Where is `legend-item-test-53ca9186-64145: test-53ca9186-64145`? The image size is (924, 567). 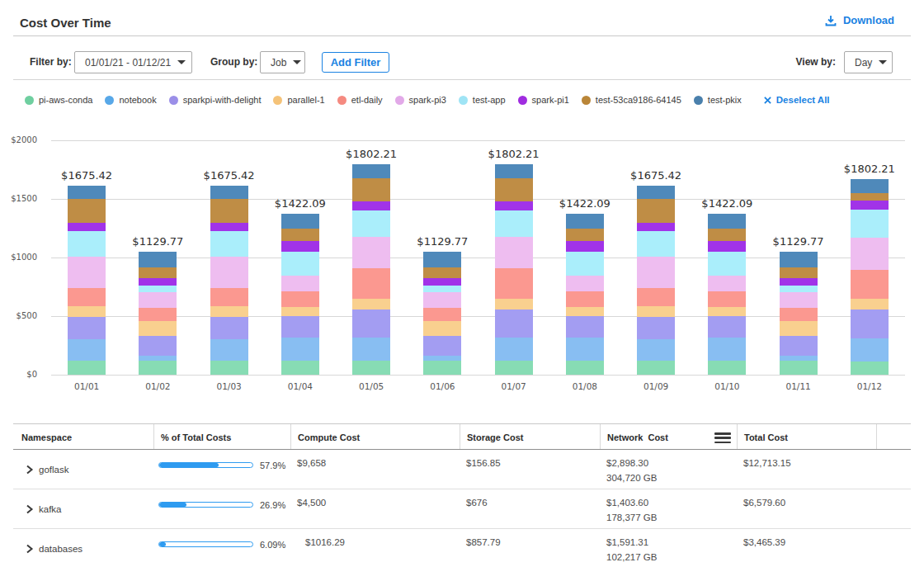
legend-item-test-53ca9186-64145: test-53ca9186-64145 is located at coordinates (632, 100).